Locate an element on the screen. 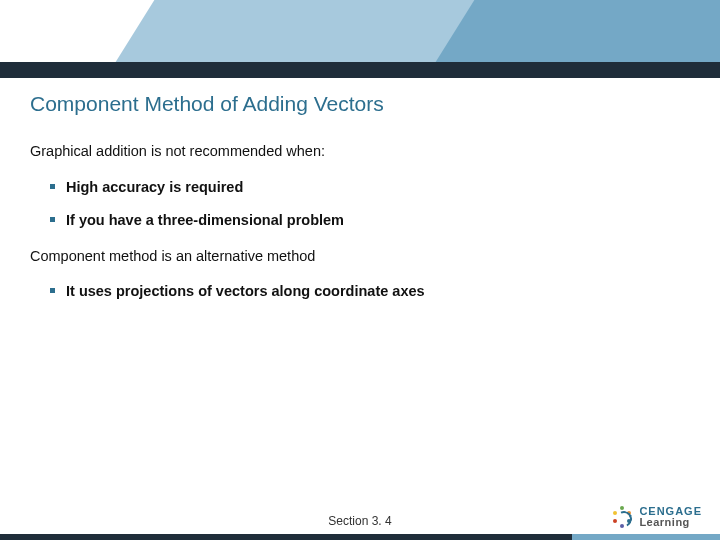 The image size is (720, 540). slide-title: Component Method of Adding Vectors is located at coordinates (360, 104).